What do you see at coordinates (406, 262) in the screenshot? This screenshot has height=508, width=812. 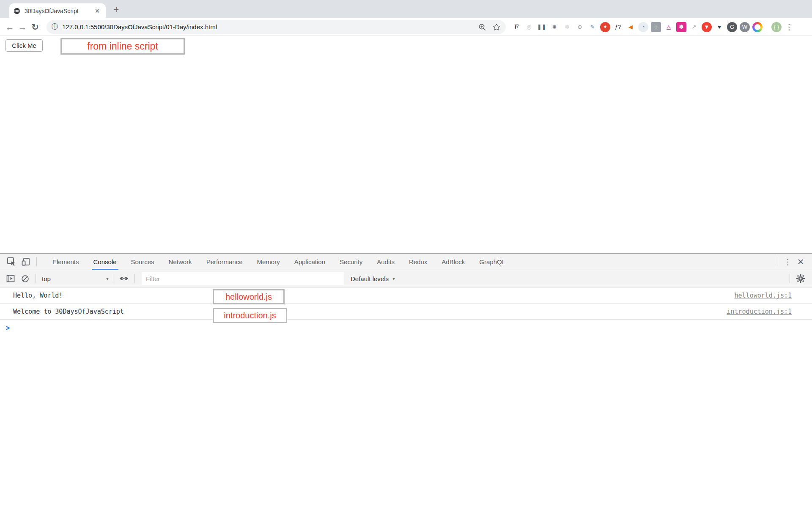 I see `devtools-tab-bar: Elements Console Sources Network Perform…` at bounding box center [406, 262].